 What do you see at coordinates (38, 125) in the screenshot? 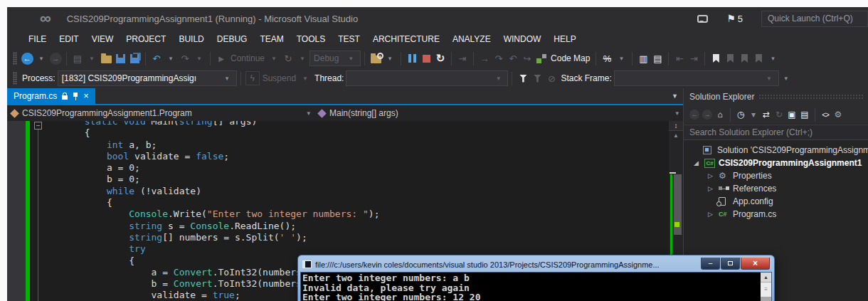
I see `collapse-region-button: –` at bounding box center [38, 125].